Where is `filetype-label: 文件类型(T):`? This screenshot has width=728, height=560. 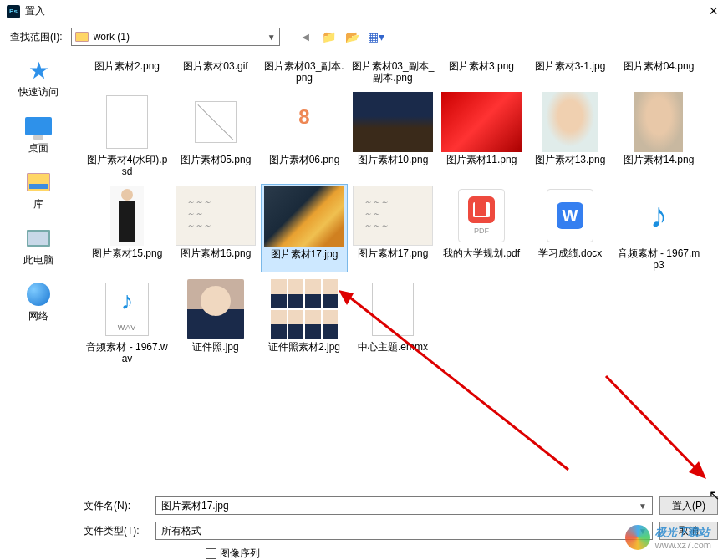 filetype-label: 文件类型(T): is located at coordinates (116, 532).